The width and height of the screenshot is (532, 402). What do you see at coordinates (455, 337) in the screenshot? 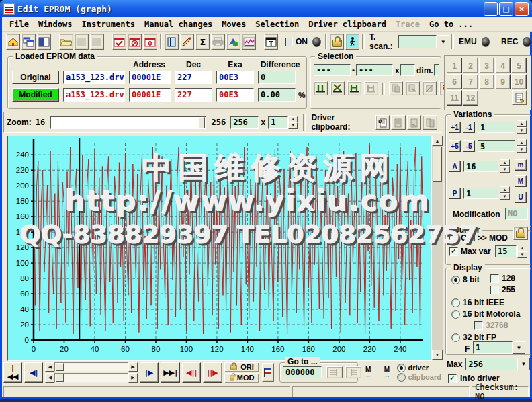
I see `radio-32bit-fp` at bounding box center [455, 337].